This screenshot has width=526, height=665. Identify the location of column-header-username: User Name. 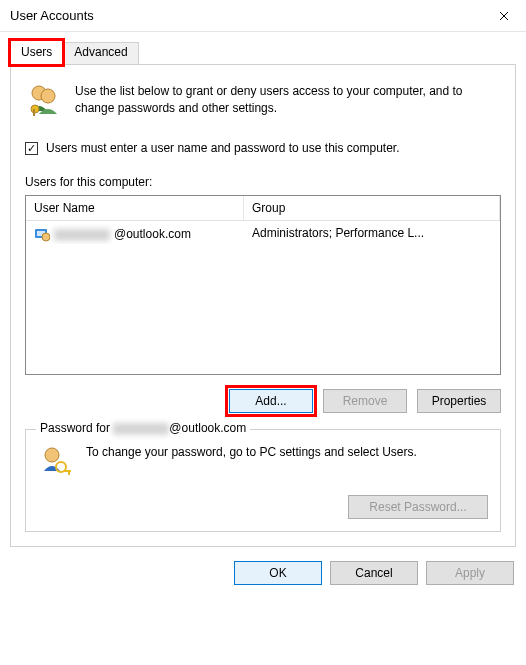
(135, 208).